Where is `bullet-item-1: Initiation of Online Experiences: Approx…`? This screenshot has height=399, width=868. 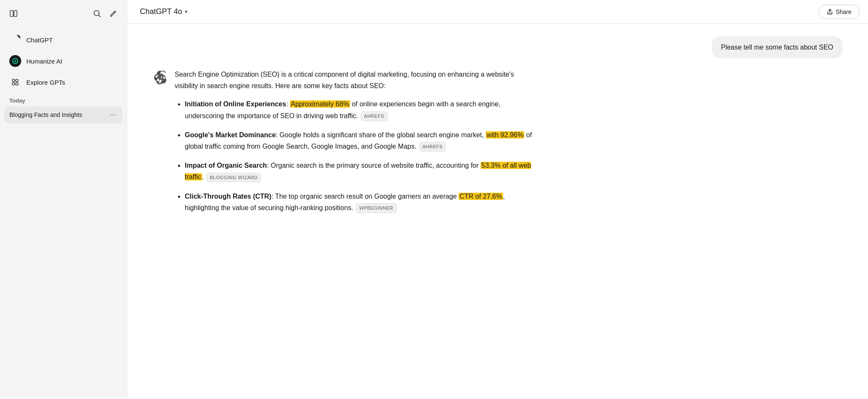
bullet-item-1: Initiation of Online Experiences: Approx… is located at coordinates (359, 110).